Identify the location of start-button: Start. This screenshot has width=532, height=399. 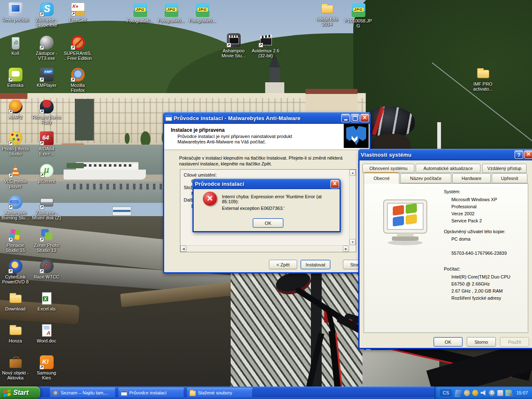
(20, 393).